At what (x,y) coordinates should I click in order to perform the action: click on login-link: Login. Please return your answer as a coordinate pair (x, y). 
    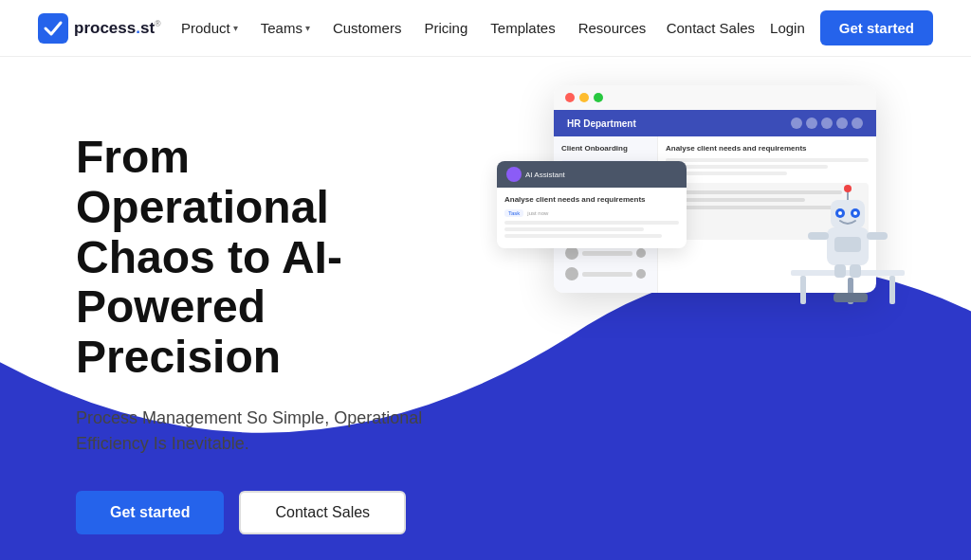
    Looking at the image, I should click on (787, 28).